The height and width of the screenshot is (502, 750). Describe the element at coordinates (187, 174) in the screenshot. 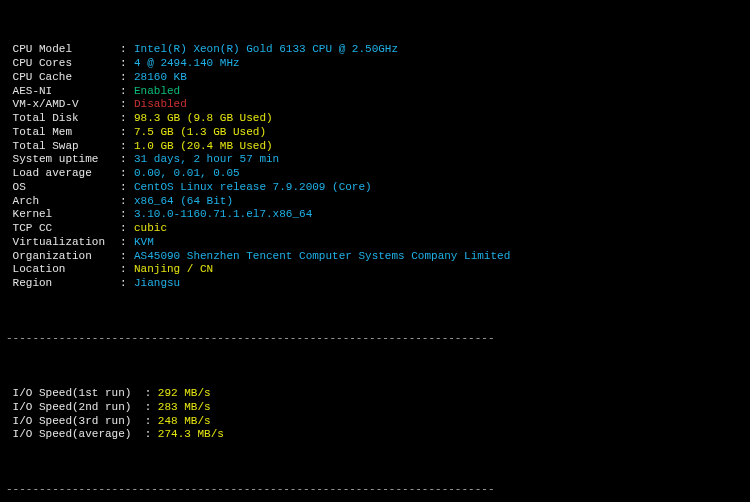

I see `info-value: 0.00, 0.01, 0.05` at that location.